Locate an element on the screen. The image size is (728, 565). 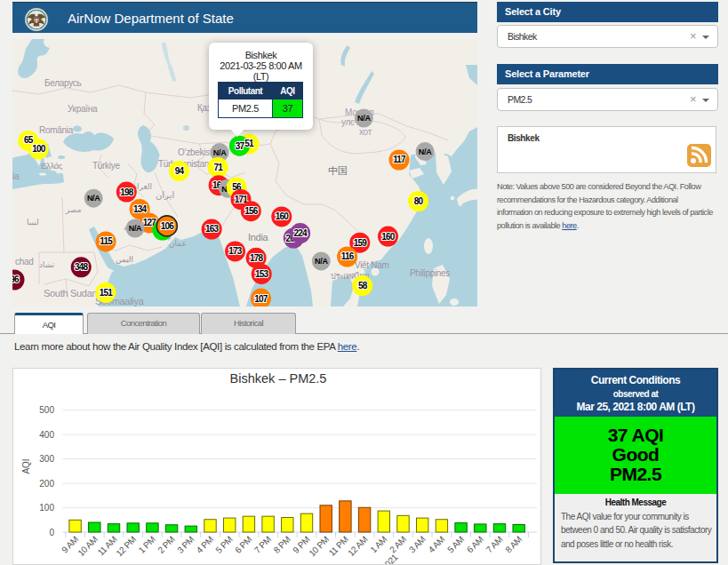
svg-text: 58 is located at coordinates (363, 286).